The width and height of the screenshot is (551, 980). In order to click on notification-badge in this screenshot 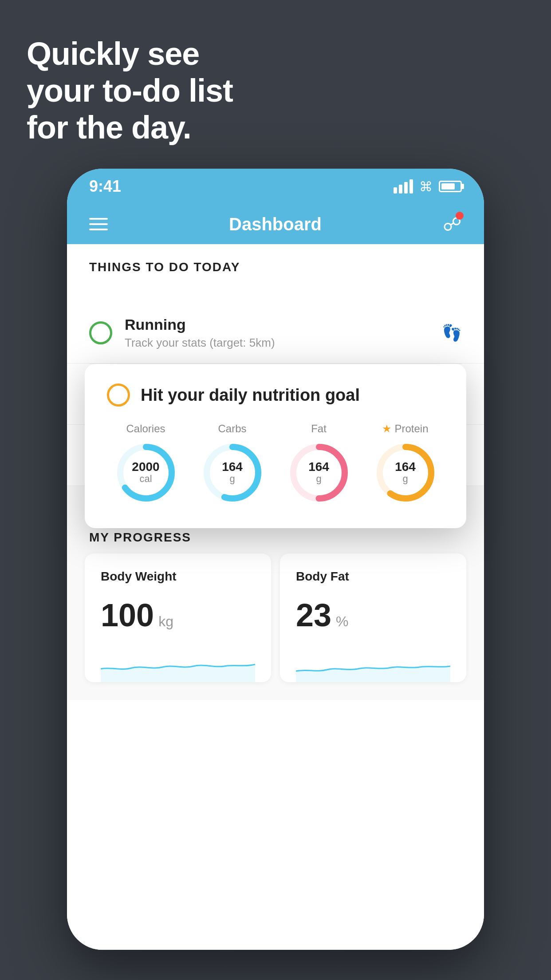, I will do `click(460, 216)`.